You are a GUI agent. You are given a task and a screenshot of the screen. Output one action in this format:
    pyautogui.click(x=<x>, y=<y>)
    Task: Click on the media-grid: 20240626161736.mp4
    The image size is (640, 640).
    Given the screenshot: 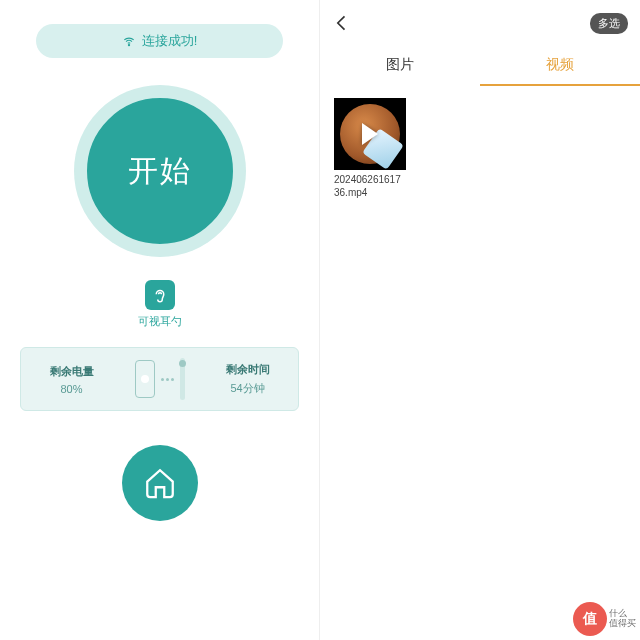 What is the action you would take?
    pyautogui.click(x=480, y=148)
    